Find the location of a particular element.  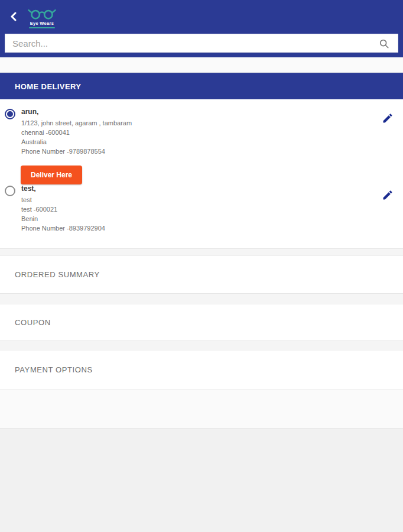

search-box is located at coordinates (202, 43).